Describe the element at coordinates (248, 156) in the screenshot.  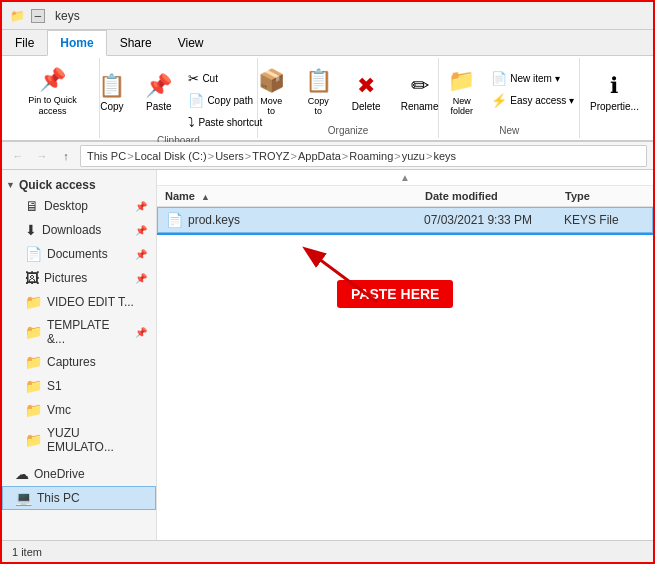
I see `path-sep-3: >` at that location.